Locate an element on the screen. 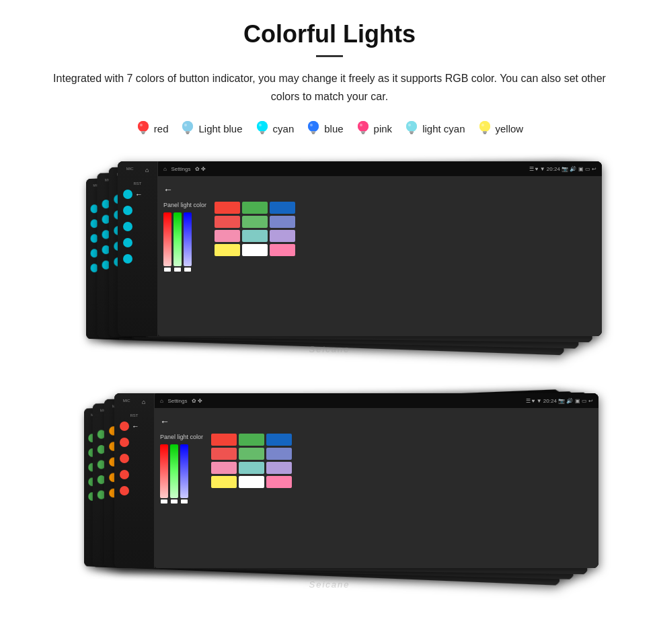 The width and height of the screenshot is (659, 644). color-bulb-red is located at coordinates (143, 128).